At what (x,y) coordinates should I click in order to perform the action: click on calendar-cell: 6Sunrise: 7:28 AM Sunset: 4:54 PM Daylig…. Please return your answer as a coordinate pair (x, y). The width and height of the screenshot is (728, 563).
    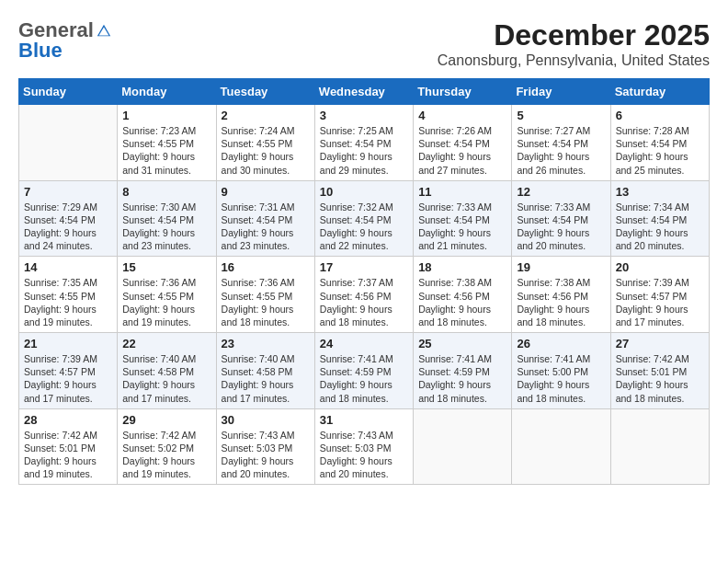
    Looking at the image, I should click on (660, 144).